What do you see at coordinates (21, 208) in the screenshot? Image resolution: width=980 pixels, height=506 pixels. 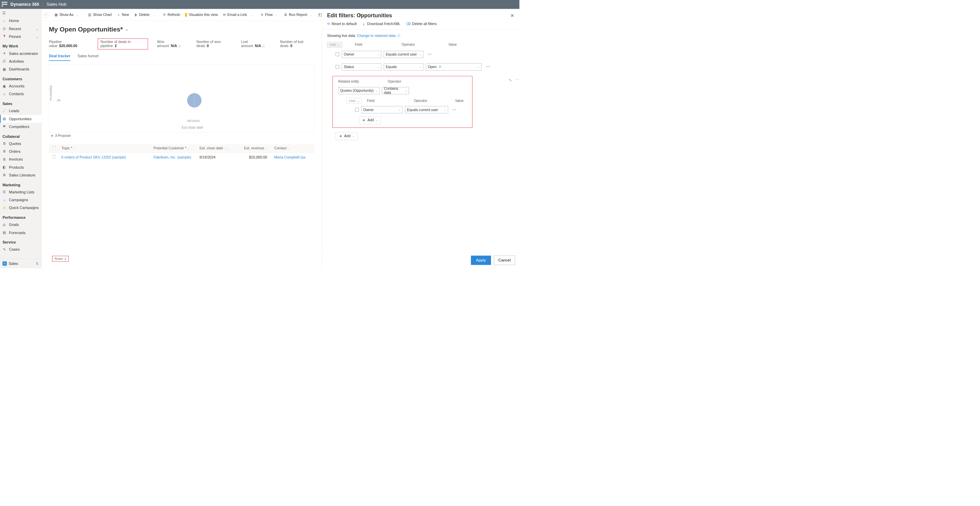 I see `nav-quick-campaigns: ⚡Quick Campaigns` at bounding box center [21, 208].